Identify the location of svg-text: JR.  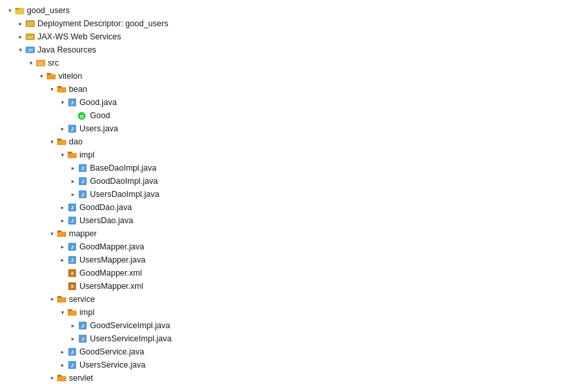
(30, 50).